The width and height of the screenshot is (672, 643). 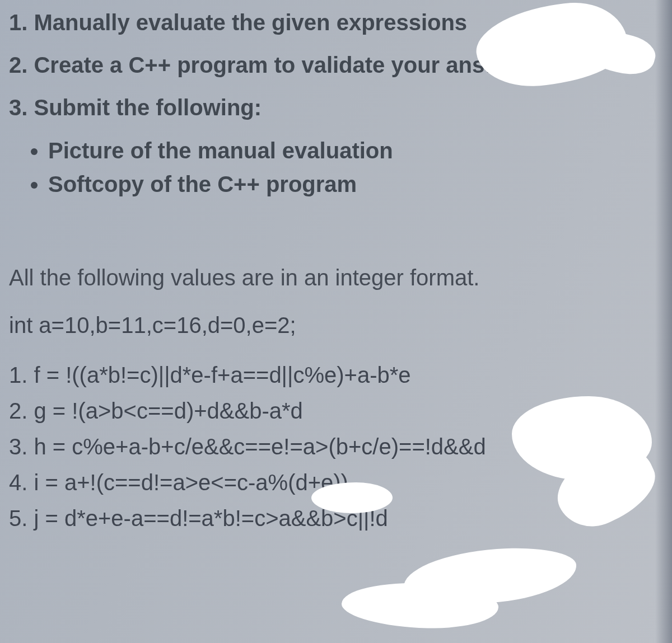 I want to click on scribble-line4, so click(x=490, y=576).